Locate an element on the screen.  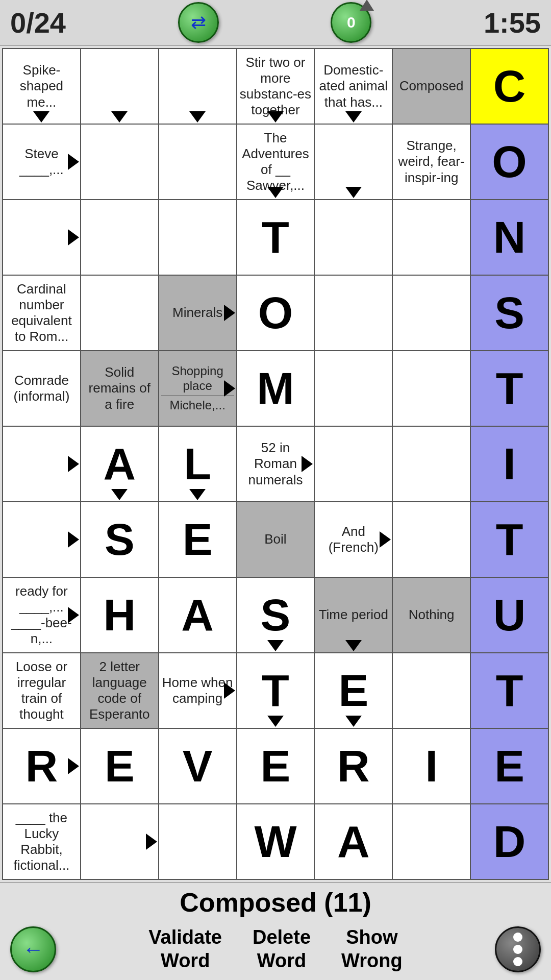
swap-button: ⇄ is located at coordinates (198, 22).